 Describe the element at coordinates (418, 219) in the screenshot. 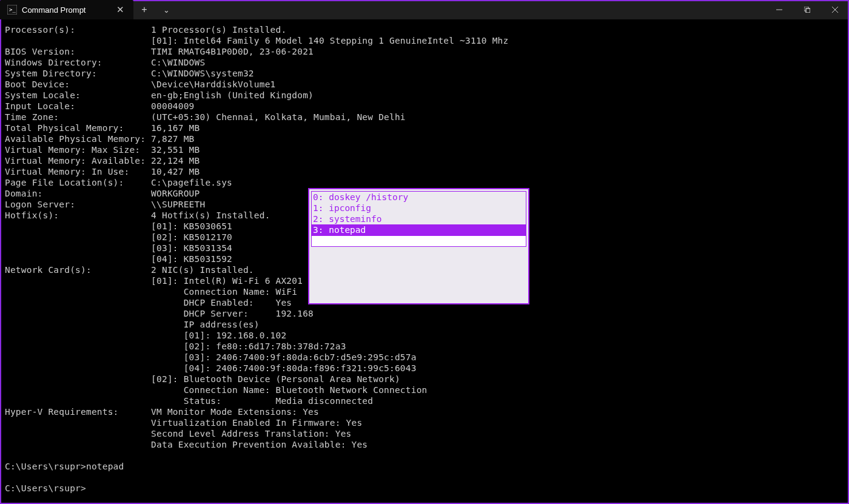

I see `history-listbox: 0: doskey /history1: ipconfig2: systemin…` at that location.